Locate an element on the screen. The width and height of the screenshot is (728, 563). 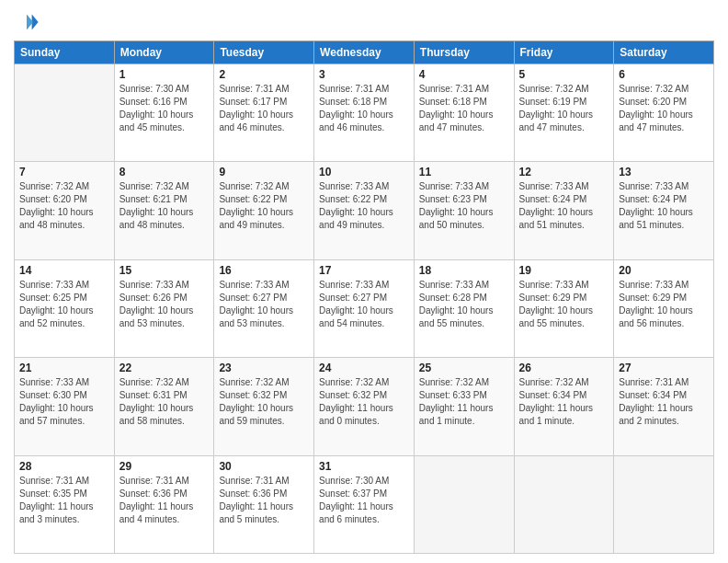
header is located at coordinates (364, 22).